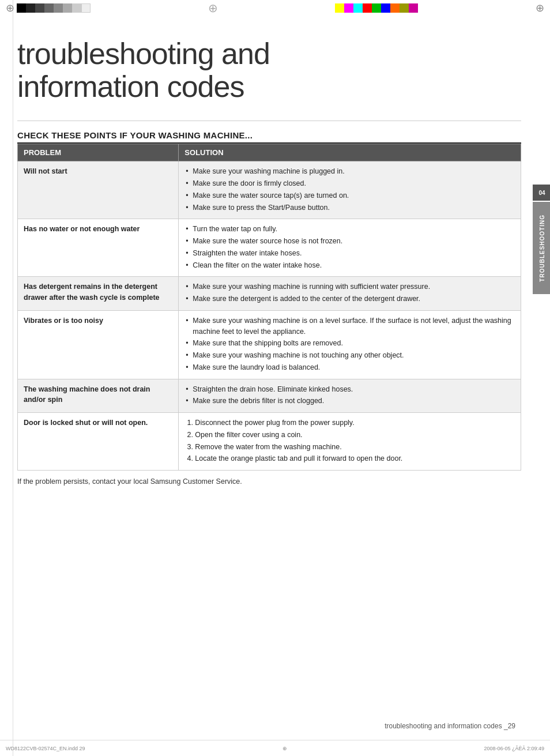  What do you see at coordinates (542, 248) in the screenshot?
I see `side-tab-label: TROUBLESHOOTING` at bounding box center [542, 248].